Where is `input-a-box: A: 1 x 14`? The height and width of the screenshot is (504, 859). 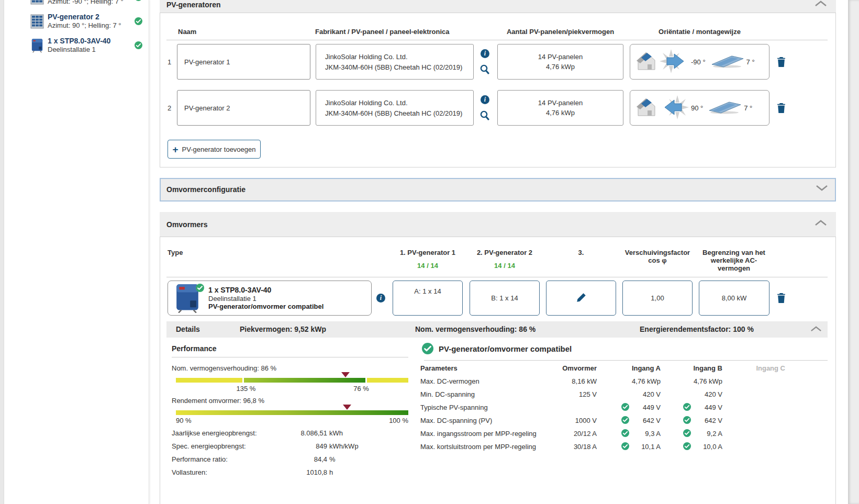 input-a-box: A: 1 x 14 is located at coordinates (428, 298).